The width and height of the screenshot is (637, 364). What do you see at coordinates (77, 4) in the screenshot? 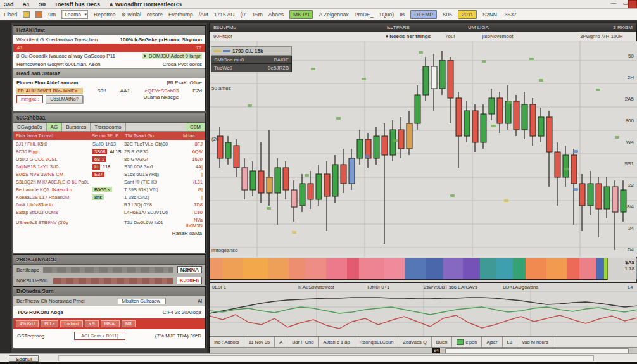
I see `window-title-item: Toetsff hus Decs` at bounding box center [77, 4].